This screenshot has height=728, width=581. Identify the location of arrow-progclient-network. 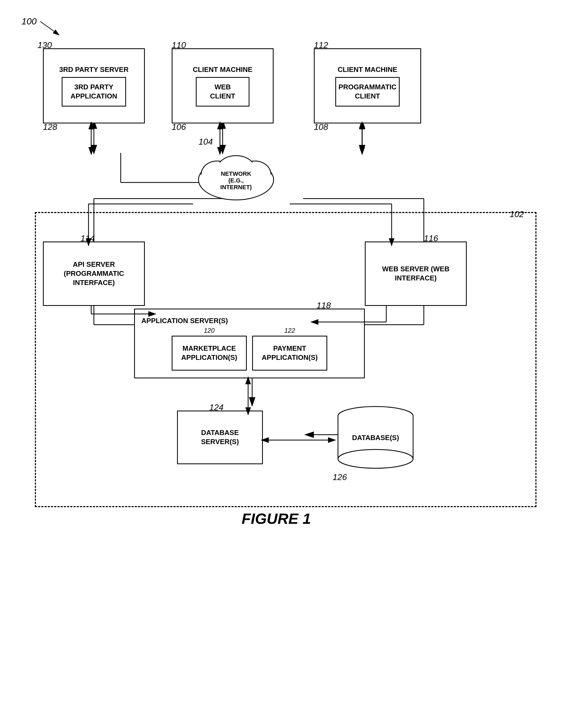
(362, 138).